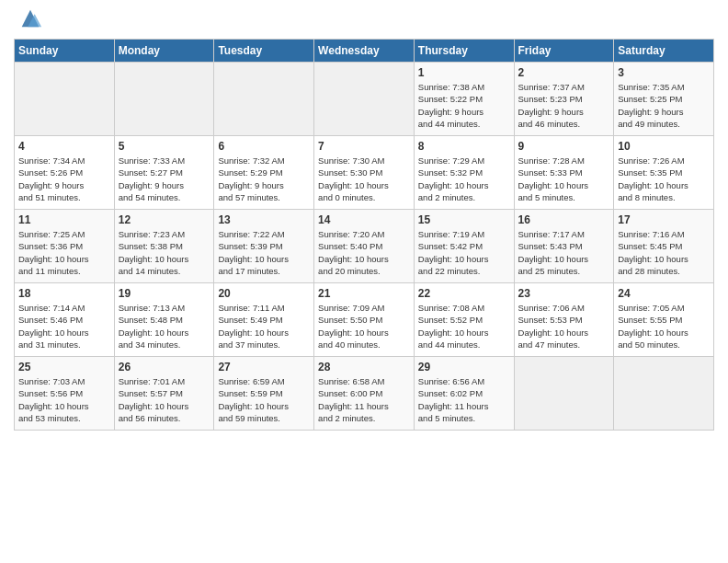 The width and height of the screenshot is (728, 563). Describe the element at coordinates (64, 394) in the screenshot. I see `calendar-cell: 25Sunrise: 7:03 AMSunset: 5:56 PMDayligh…` at that location.